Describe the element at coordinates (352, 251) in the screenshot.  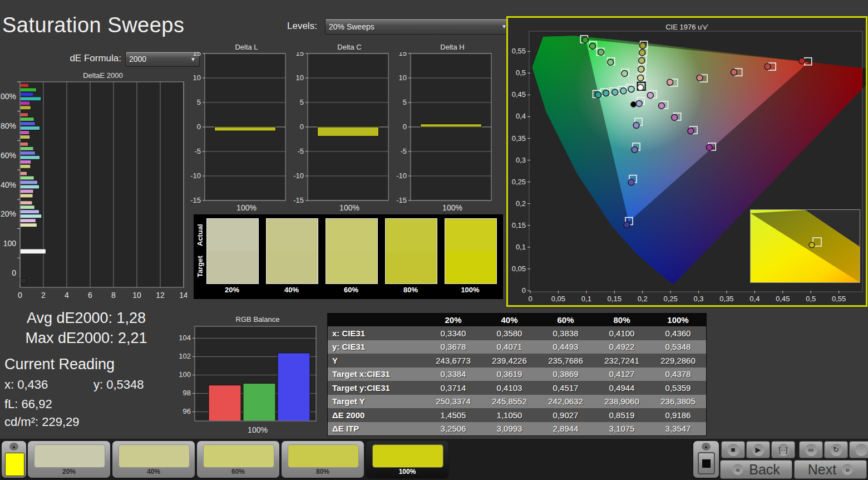
I see `strip-swatch-60%` at that location.